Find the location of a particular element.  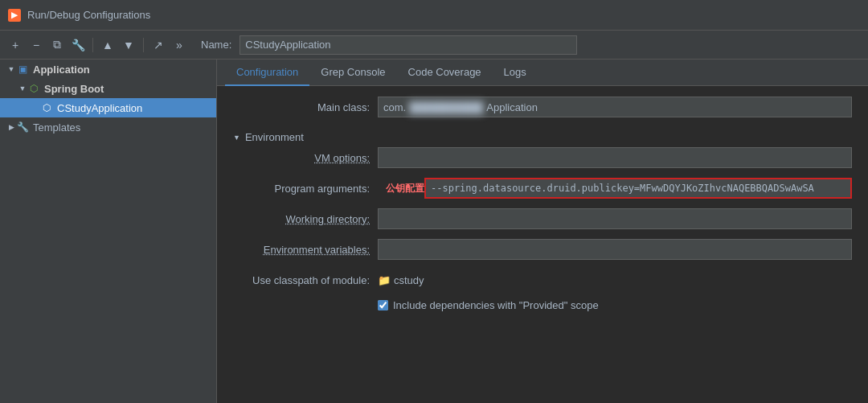

expand-templates-icon: ▶ is located at coordinates (11, 127).